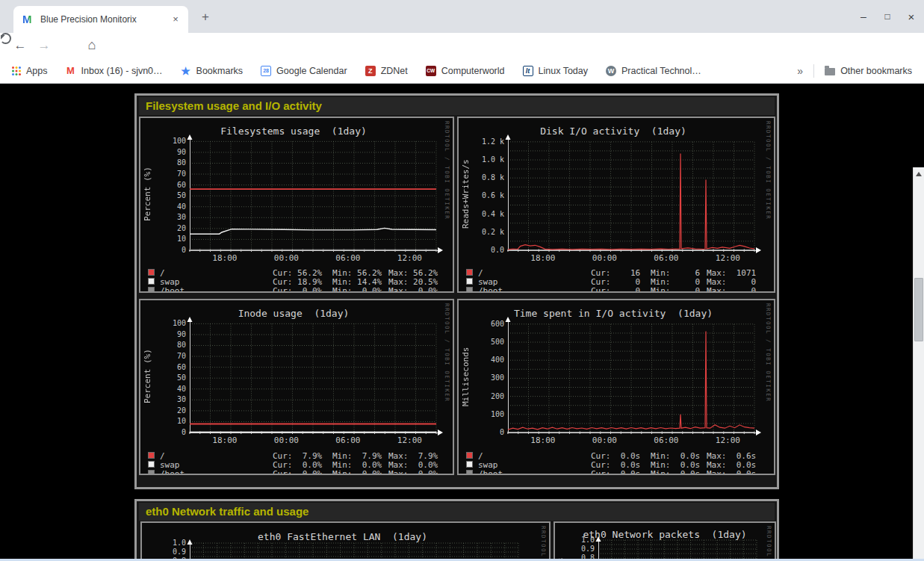 This screenshot has width=924, height=561. Describe the element at coordinates (20, 46) in the screenshot. I see `back-button: ←` at that location.